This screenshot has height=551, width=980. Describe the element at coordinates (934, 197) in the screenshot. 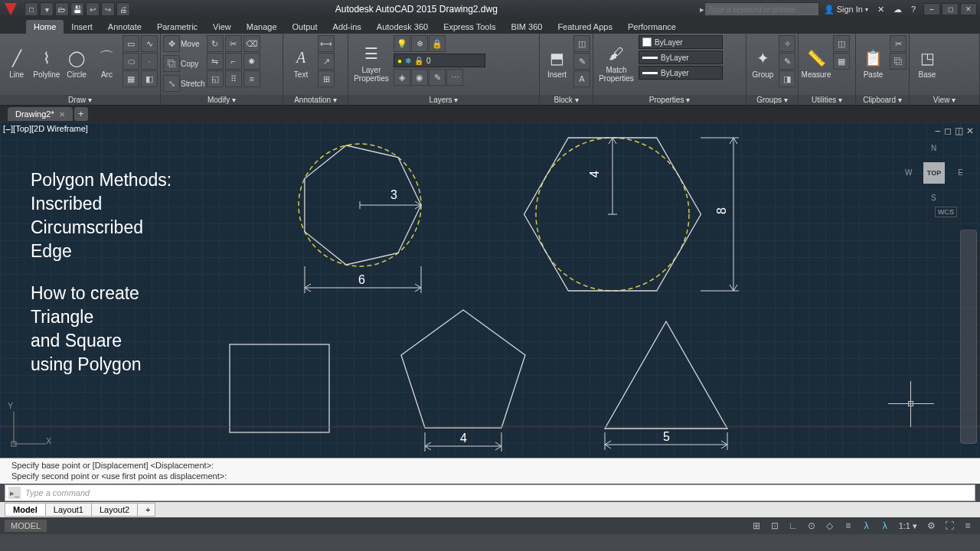

I see `vc-s: S` at that location.